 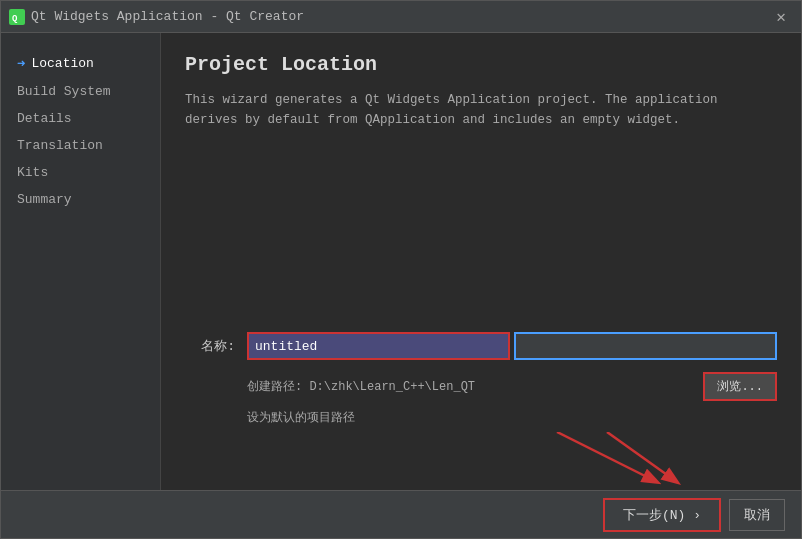 What do you see at coordinates (64, 92) in the screenshot?
I see `sidebar-build-system-label: Build System` at bounding box center [64, 92].